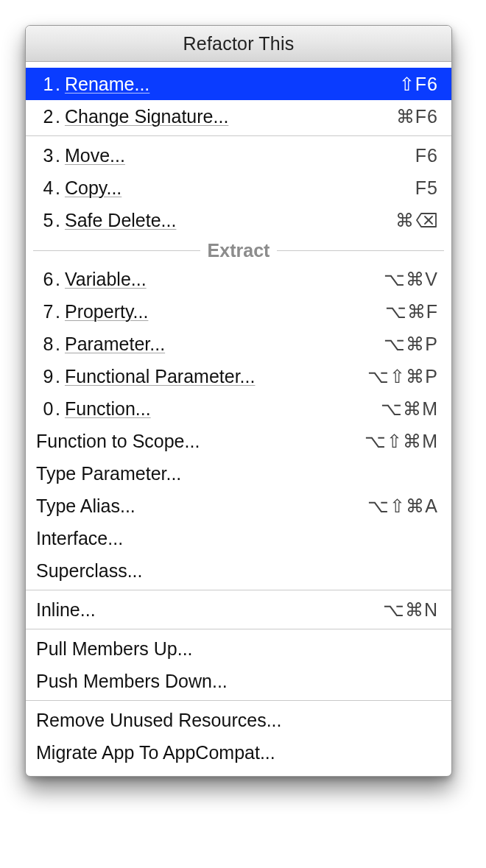 This screenshot has width=486, height=868. What do you see at coordinates (412, 312) in the screenshot?
I see `menu-item-shortcut: ⌥⌘F` at bounding box center [412, 312].